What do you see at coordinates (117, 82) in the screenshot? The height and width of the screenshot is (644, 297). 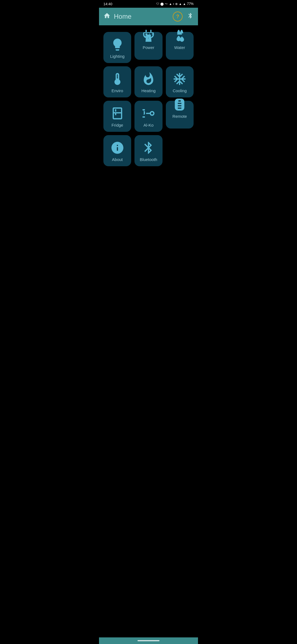 I see `grid-item-enviro: Enviro` at bounding box center [117, 82].